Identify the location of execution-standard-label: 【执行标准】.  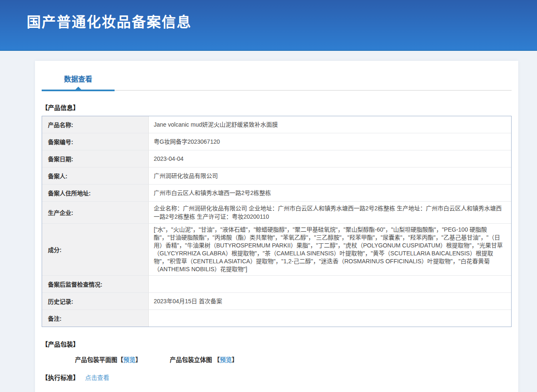
(60, 377).